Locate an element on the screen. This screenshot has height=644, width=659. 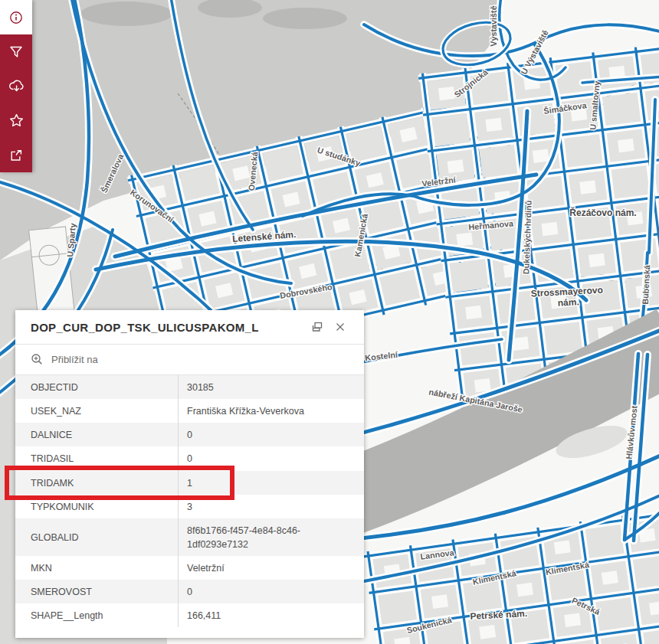
info-button is located at coordinates (16, 17).